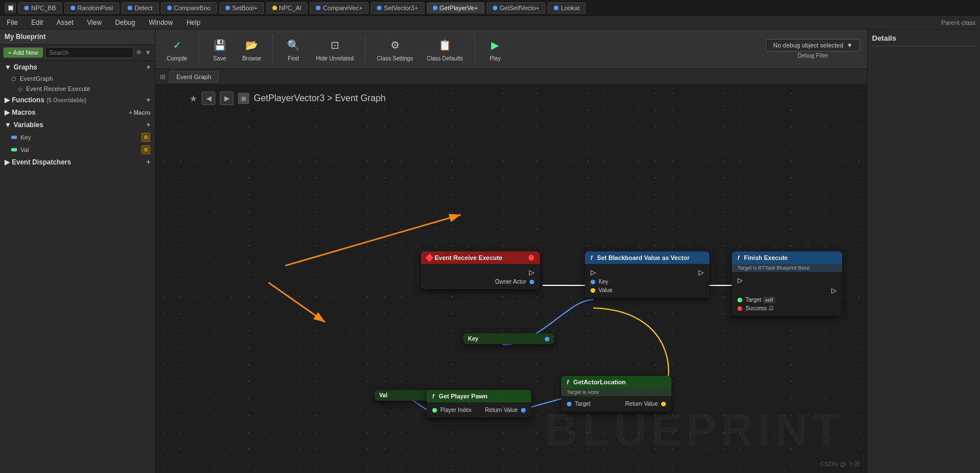  What do you see at coordinates (77, 79) in the screenshot?
I see `event-graph-item: ⬡ EventGraph` at bounding box center [77, 79].